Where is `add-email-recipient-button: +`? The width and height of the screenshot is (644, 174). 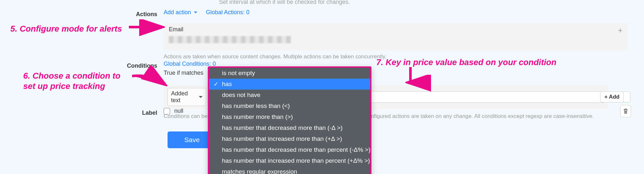 add-email-recipient-button: + is located at coordinates (620, 30).